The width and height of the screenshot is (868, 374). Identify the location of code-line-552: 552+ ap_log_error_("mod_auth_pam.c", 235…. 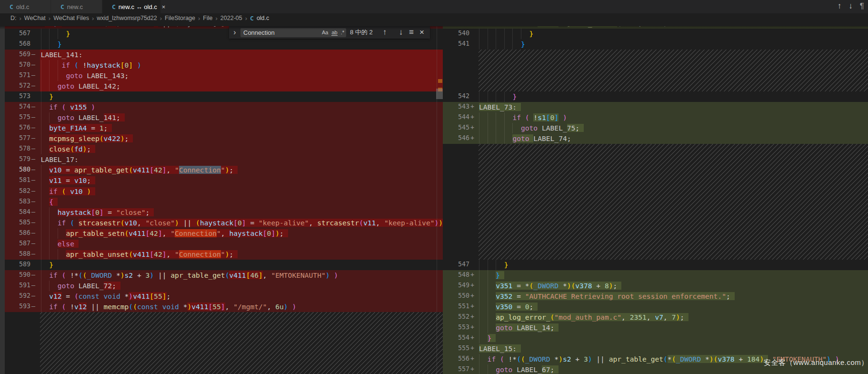
(655, 317).